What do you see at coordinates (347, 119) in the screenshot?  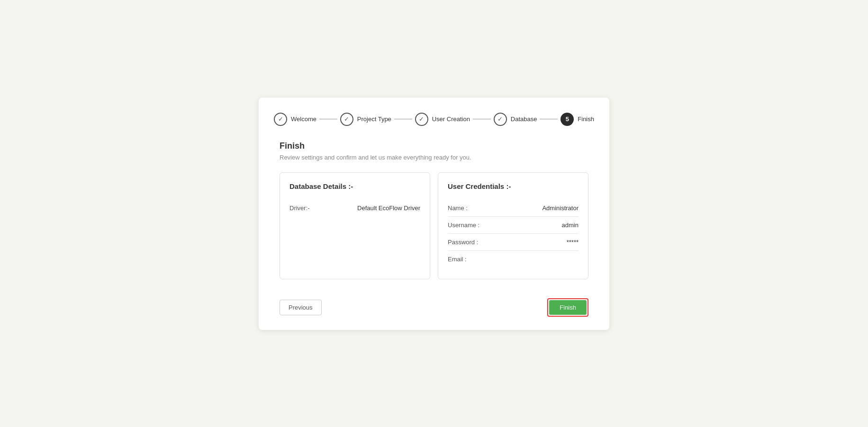 I see `step-project-type-circle` at bounding box center [347, 119].